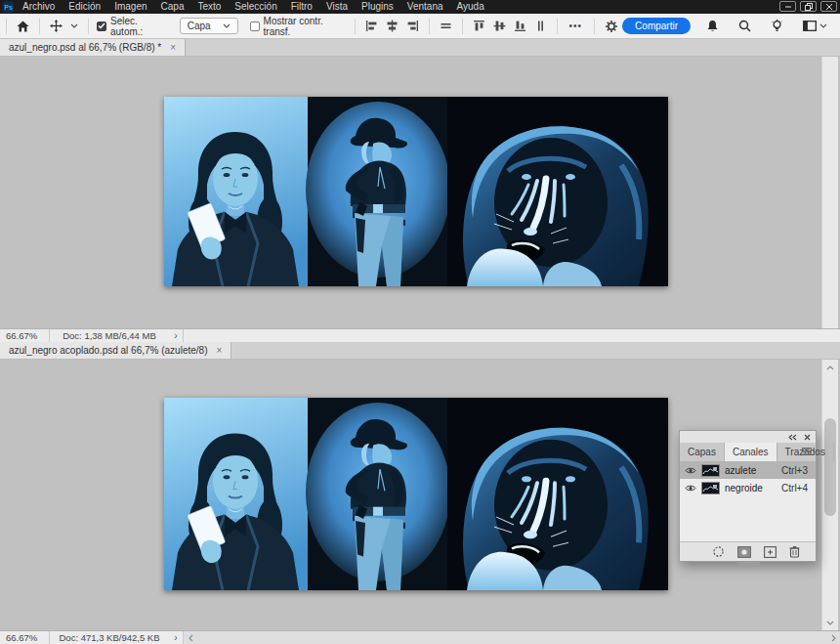 Image resolution: width=840 pixels, height=644 pixels. Describe the element at coordinates (426, 7) in the screenshot. I see `menu-ventana: Ventana` at that location.